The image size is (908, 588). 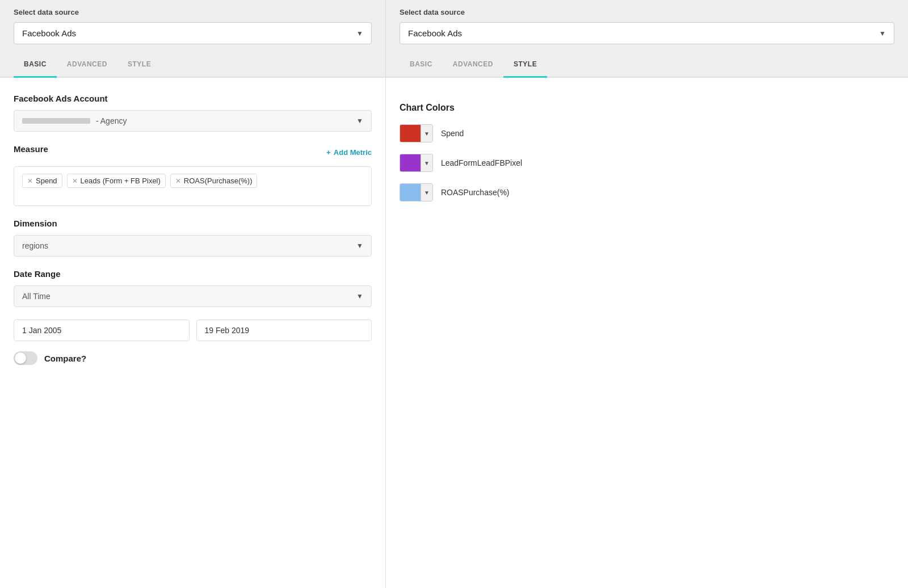 I want to click on start-date-input, so click(x=102, y=330).